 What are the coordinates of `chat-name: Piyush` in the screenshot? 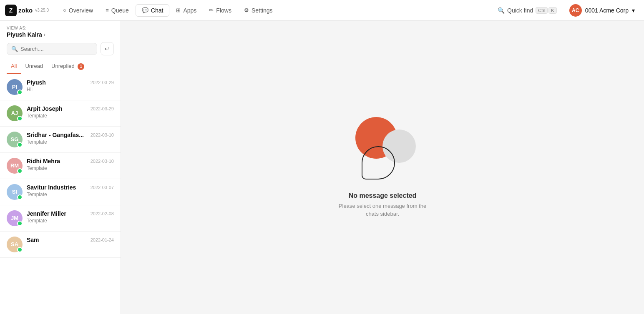 It's located at (36, 82).